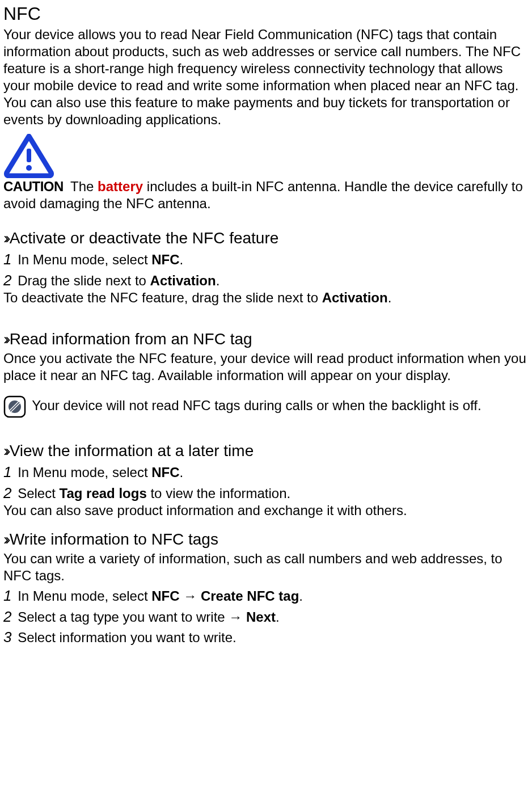 The image size is (532, 797). What do you see at coordinates (261, 617) in the screenshot?
I see `step-text-b: Next` at bounding box center [261, 617].